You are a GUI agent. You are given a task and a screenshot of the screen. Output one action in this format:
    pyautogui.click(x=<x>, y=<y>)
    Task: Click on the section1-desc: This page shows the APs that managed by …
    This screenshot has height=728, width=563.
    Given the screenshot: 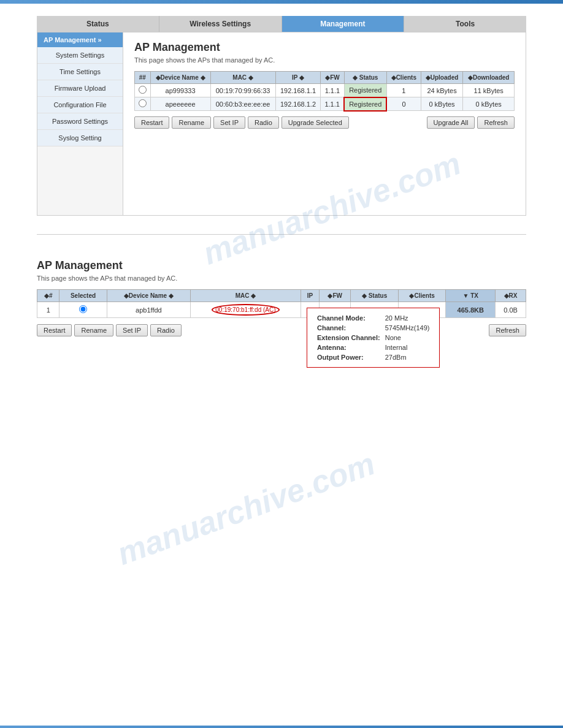 What is the action you would take?
    pyautogui.click(x=324, y=60)
    